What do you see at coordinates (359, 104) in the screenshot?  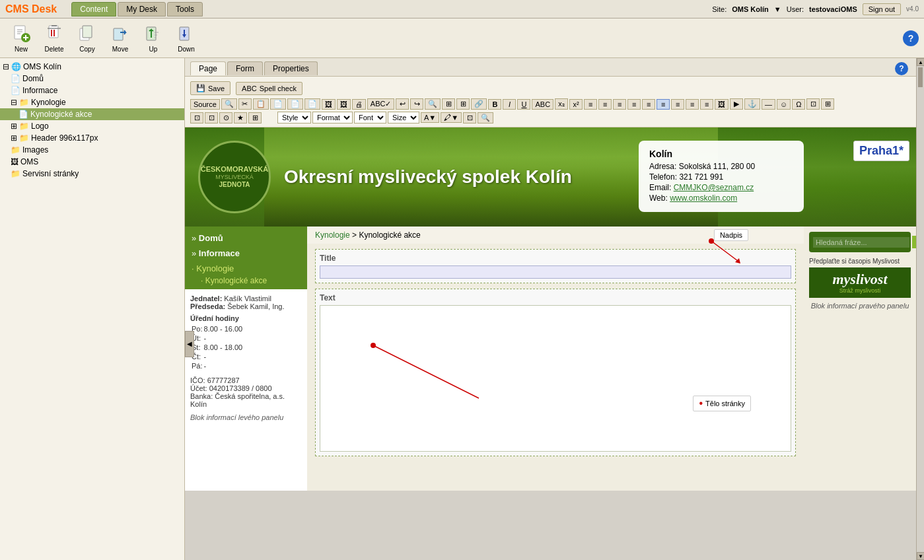 I see `print-button: 🖨` at bounding box center [359, 104].